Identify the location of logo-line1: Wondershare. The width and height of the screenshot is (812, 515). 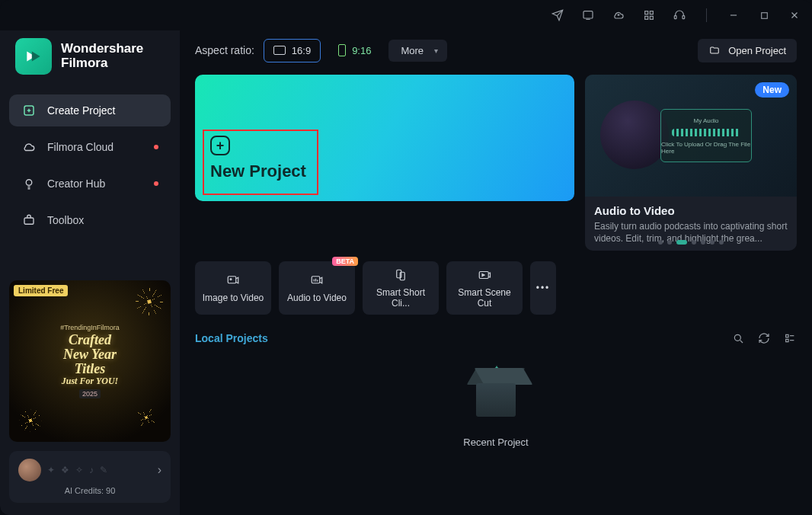
(102, 49).